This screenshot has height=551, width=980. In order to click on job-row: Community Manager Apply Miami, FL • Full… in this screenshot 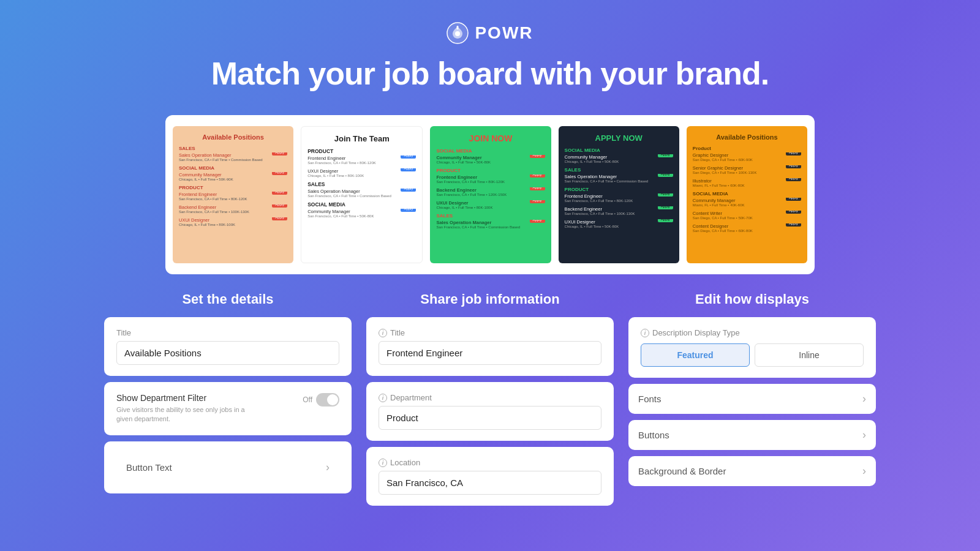, I will do `click(747, 202)`.